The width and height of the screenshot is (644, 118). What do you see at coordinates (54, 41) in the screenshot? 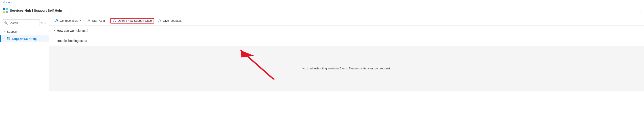
I see `troubleshooting-chevron-icon: ›` at bounding box center [54, 41].